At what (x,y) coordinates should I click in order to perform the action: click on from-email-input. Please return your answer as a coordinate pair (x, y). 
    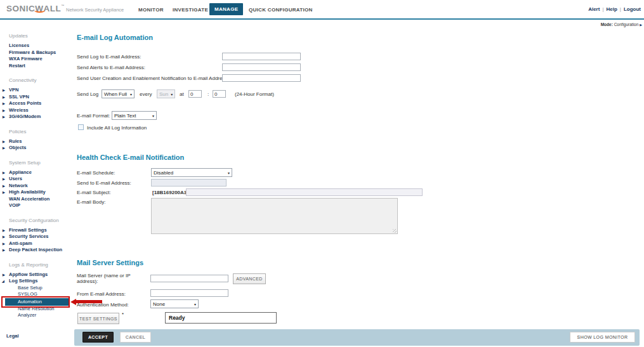
    Looking at the image, I should click on (189, 293).